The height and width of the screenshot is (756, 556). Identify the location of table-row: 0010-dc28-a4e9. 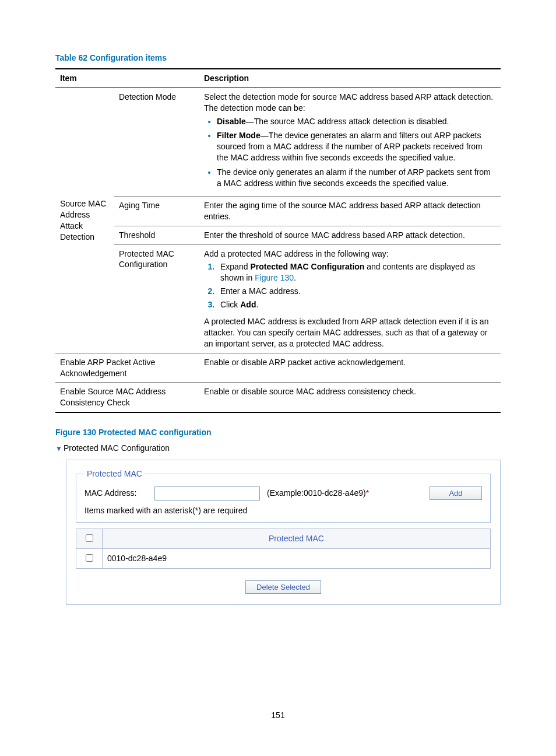
(283, 558).